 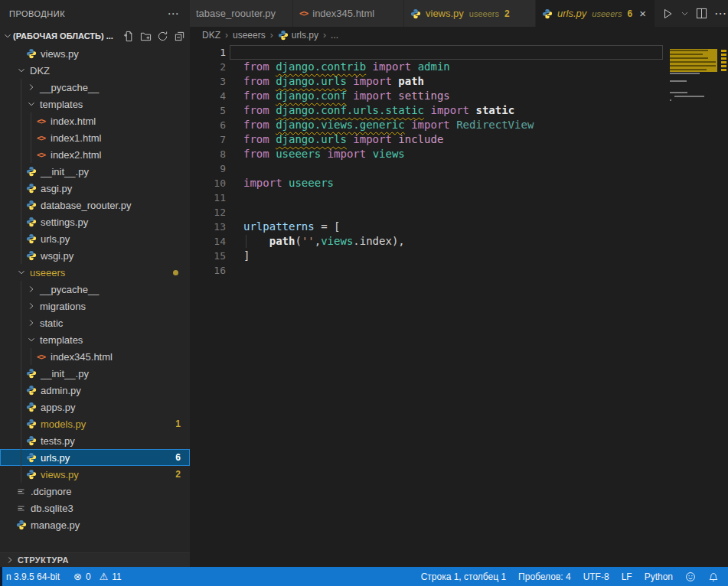 I want to click on tree-file-views-py: views.py, so click(x=95, y=54).